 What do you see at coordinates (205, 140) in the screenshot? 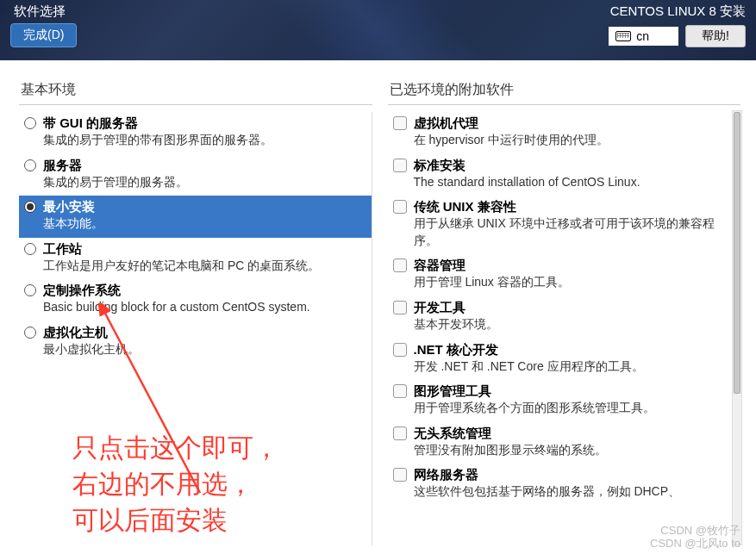
I see `env-option-desc: 集成的易于管理的带有图形界面的服务器。` at bounding box center [205, 140].